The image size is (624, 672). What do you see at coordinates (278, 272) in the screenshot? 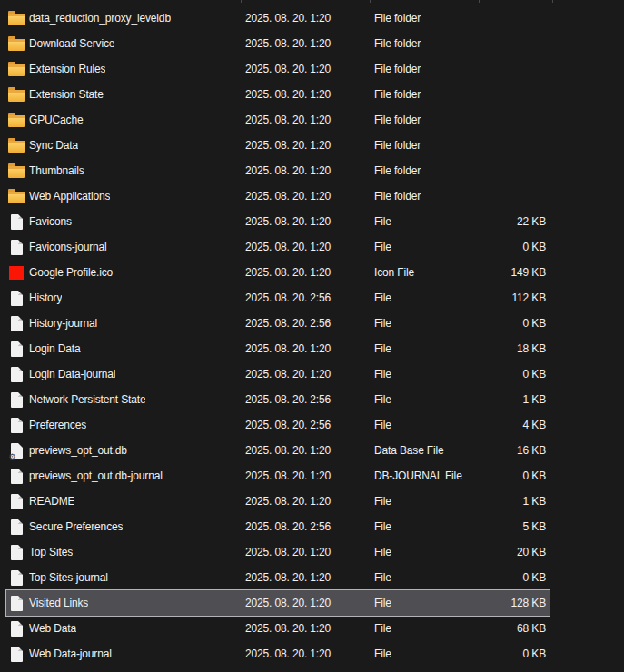
I see `file-row: Google Profile.ico 2025. 08. 20. 1:20 Ic…` at bounding box center [278, 272].